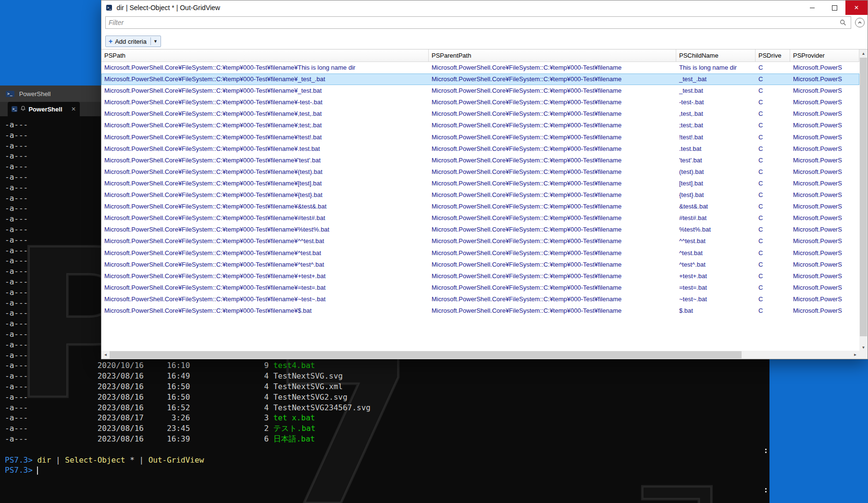  Describe the element at coordinates (863, 201) in the screenshot. I see `vertical-scrollbar: ▲ ▼` at that location.